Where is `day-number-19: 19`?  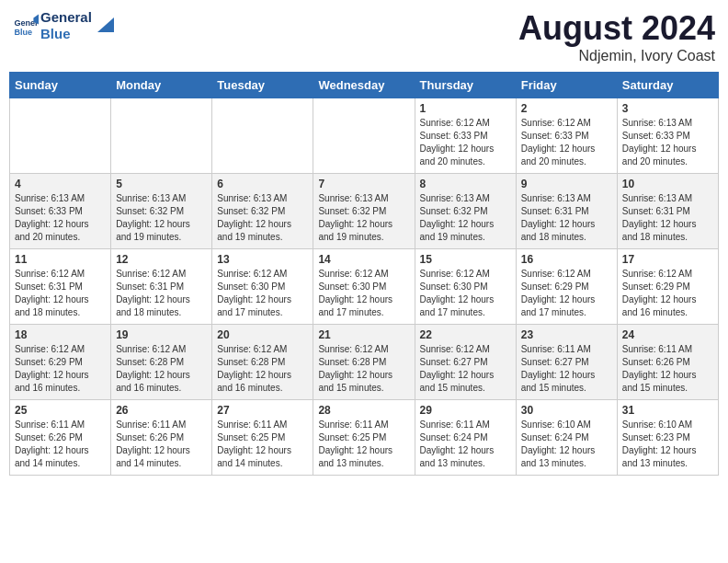
day-number-19: 19 is located at coordinates (162, 335).